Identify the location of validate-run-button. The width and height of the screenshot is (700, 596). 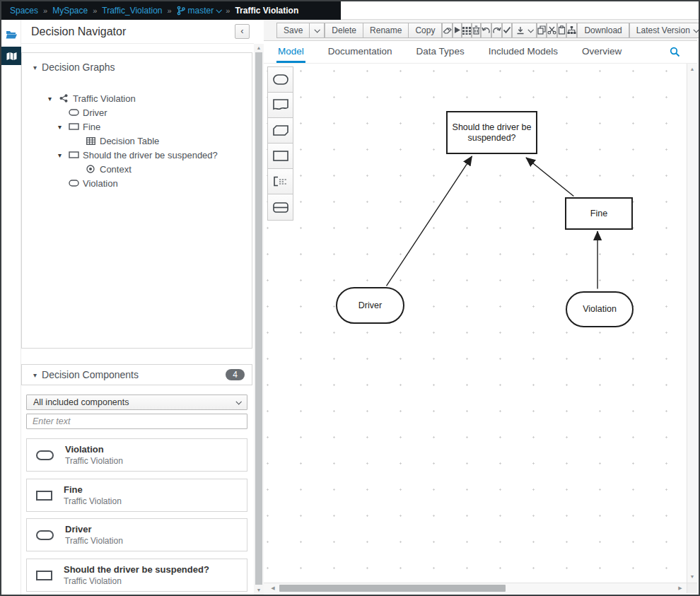
(457, 30).